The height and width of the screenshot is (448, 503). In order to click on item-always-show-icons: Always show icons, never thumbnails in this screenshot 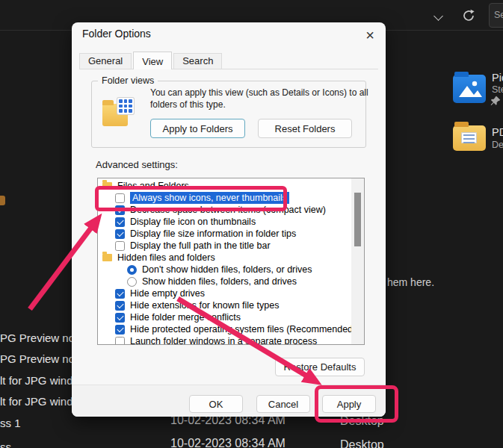, I will do `click(225, 198)`.